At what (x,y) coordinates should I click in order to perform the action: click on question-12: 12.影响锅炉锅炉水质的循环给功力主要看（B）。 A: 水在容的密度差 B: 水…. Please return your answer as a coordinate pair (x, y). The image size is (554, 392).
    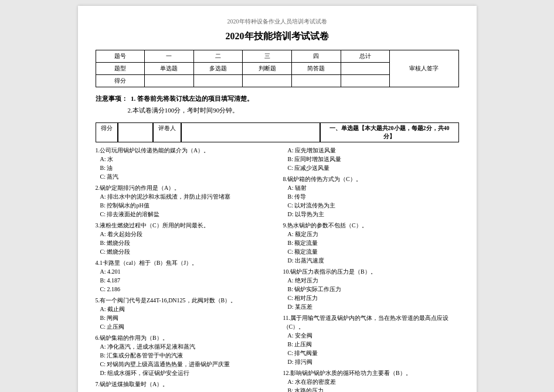
    Looking at the image, I should click on (371, 380).